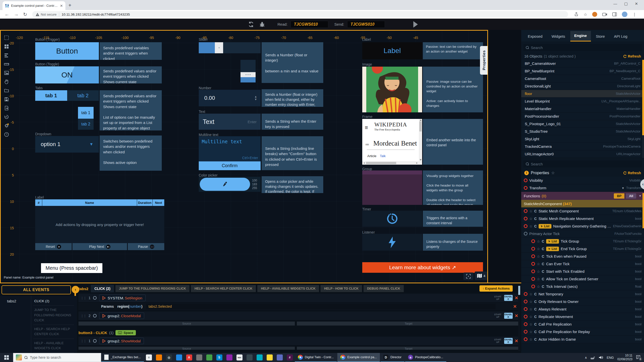 This screenshot has height=362, width=644. I want to click on event-tab: HELP - SEARCH HELP CENTER CLICK, so click(223, 289).